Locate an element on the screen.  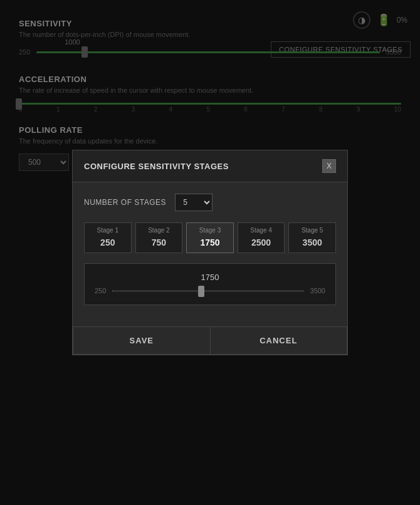
stages-count-label: NUMBER OF STAGES is located at coordinates (125, 202).